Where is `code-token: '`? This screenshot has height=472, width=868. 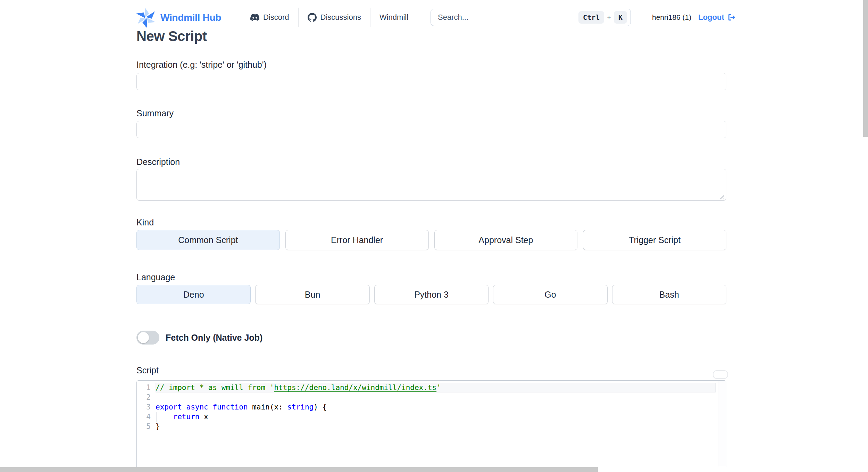
code-token: ' is located at coordinates (439, 388).